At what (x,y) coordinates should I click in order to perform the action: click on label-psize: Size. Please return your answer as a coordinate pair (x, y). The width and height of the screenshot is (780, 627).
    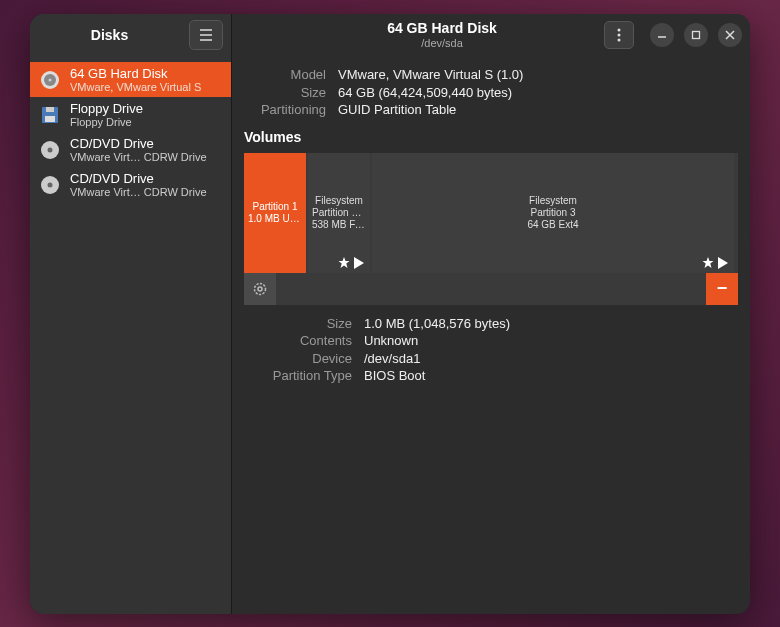
    Looking at the image, I should click on (298, 324).